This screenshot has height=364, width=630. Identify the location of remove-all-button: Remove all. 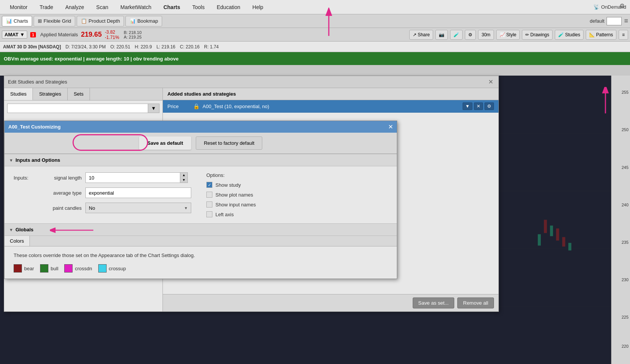
(475, 303).